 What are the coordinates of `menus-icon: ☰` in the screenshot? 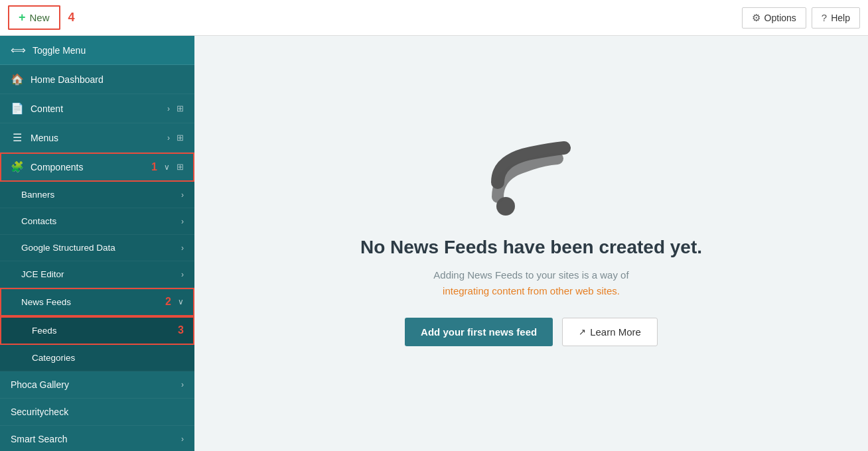 It's located at (17, 138).